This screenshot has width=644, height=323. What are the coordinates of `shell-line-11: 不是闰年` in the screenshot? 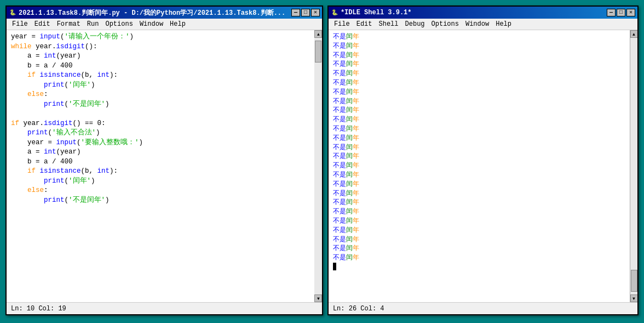 It's located at (479, 129).